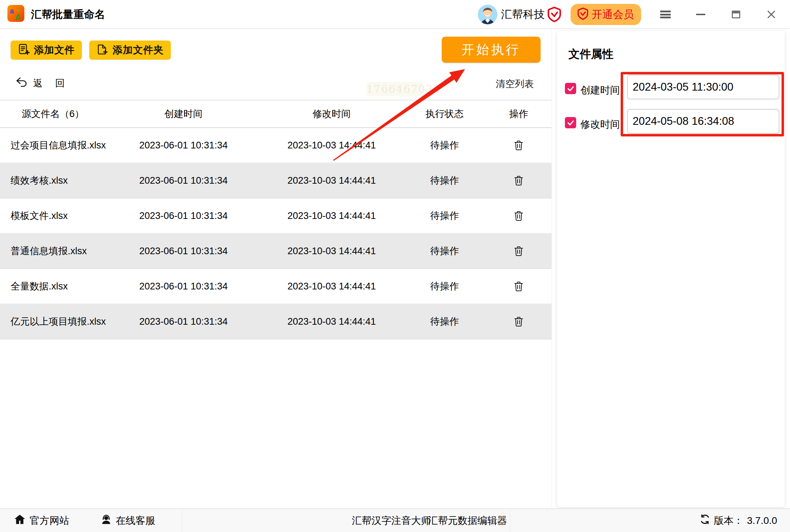 The image size is (790, 532). Describe the element at coordinates (491, 50) in the screenshot. I see `start-execute-button: 开始执行` at that location.